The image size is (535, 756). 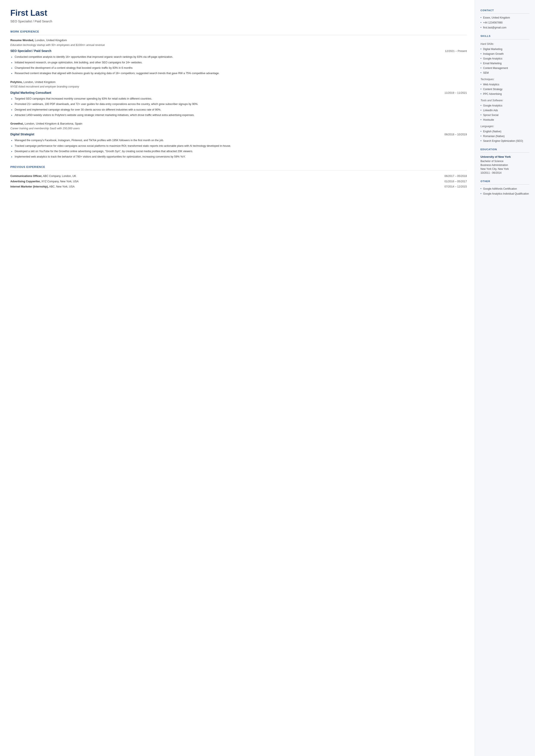 I want to click on job-bullets-3: Managed the company's Facebook, Instagra…, so click(x=239, y=149).